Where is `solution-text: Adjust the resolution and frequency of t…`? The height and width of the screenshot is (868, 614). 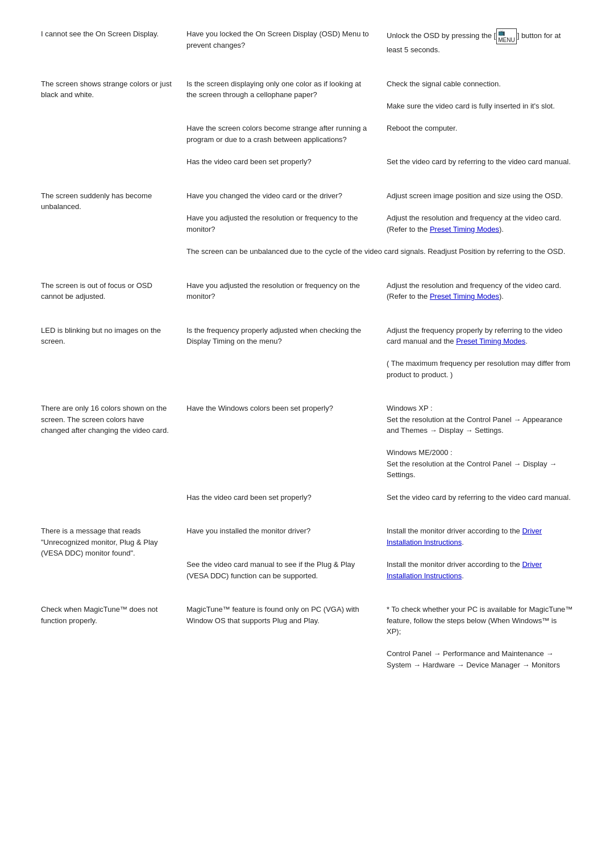 solution-text: Adjust the resolution and frequency of t… is located at coordinates (474, 291).